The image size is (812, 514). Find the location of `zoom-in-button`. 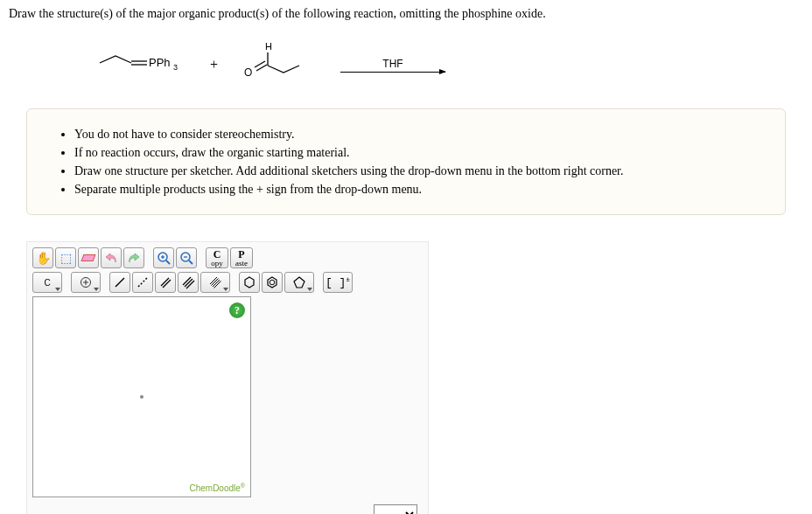

zoom-in-button is located at coordinates (164, 258).